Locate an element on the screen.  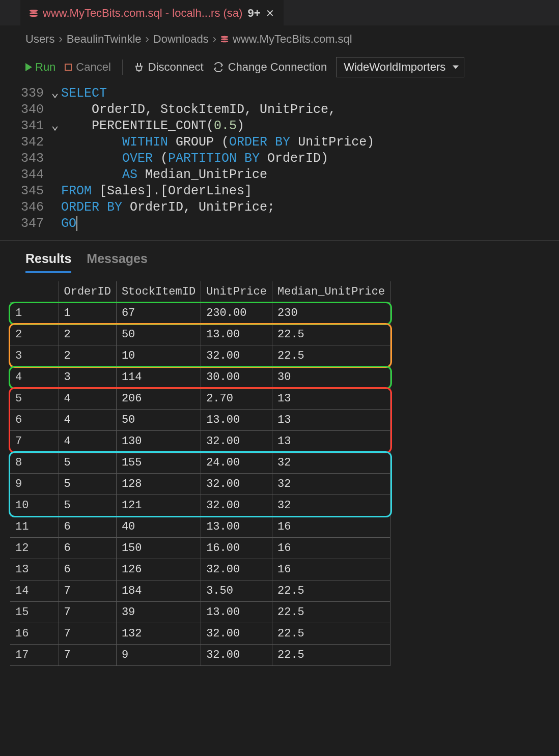
table-cell: 206 is located at coordinates (158, 399).